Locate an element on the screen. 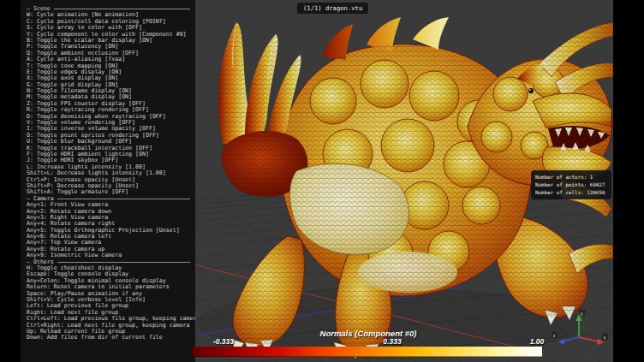 This screenshot has width=644, height=362. filename-badge-text: (1/1) dragon.vtu is located at coordinates (332, 9).